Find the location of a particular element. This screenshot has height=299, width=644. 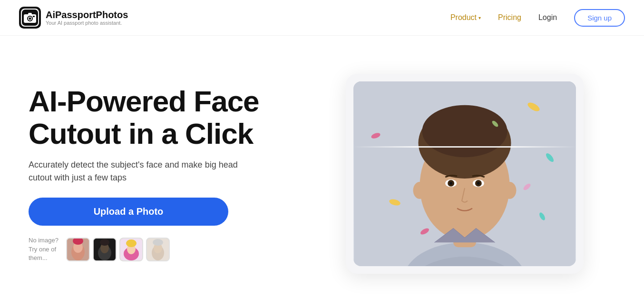

logo-name: AiPassportPhotos is located at coordinates (87, 15).